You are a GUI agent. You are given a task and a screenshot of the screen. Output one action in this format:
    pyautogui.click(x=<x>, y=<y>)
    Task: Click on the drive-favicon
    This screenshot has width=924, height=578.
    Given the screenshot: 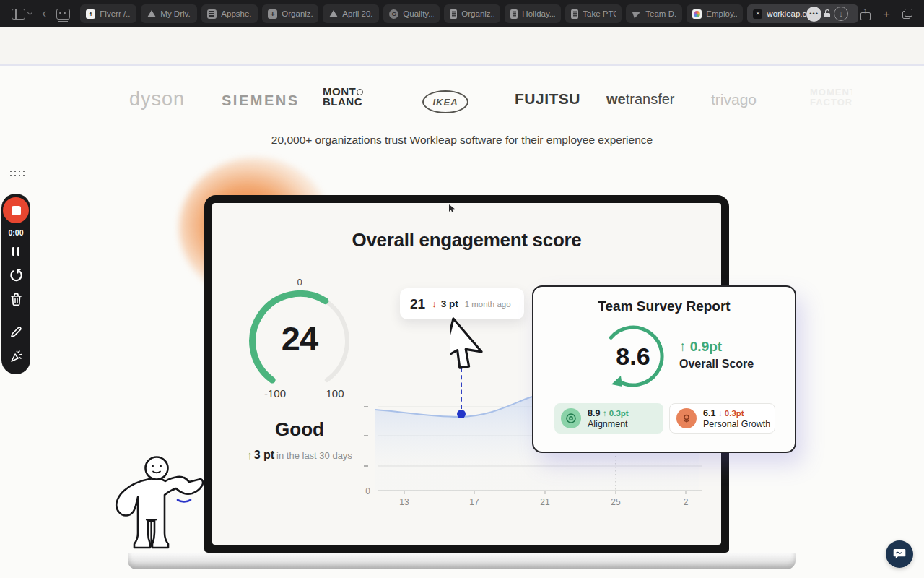 What is the action you would take?
    pyautogui.click(x=152, y=14)
    